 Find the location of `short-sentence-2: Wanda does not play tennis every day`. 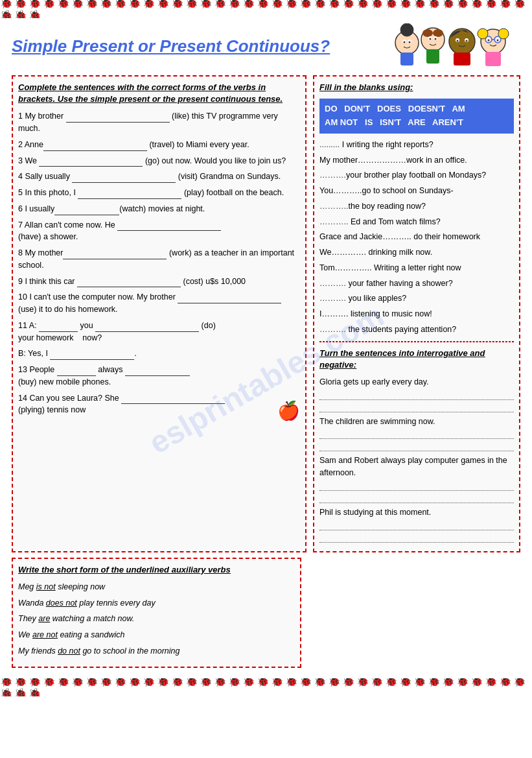

short-sentence-2: Wanda does not play tennis every day is located at coordinates (157, 603).